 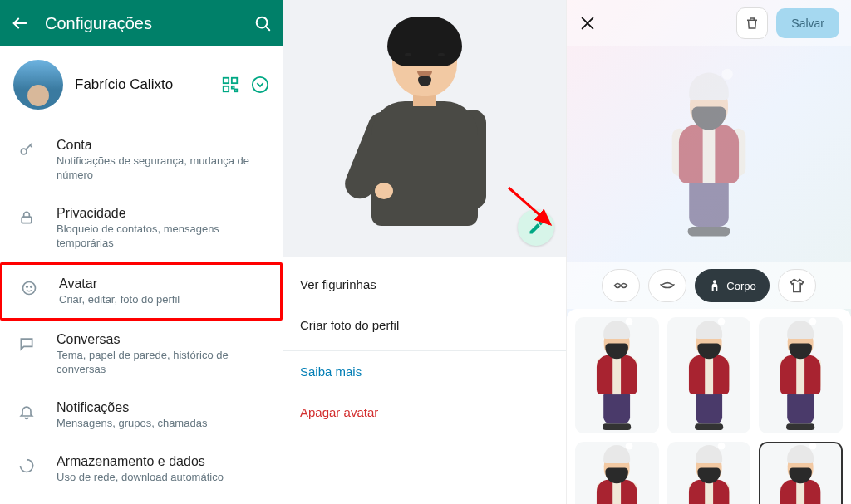 What do you see at coordinates (163, 301) in the screenshot?
I see `settings-item-desc: Criar, editar, foto do perfil` at bounding box center [163, 301].